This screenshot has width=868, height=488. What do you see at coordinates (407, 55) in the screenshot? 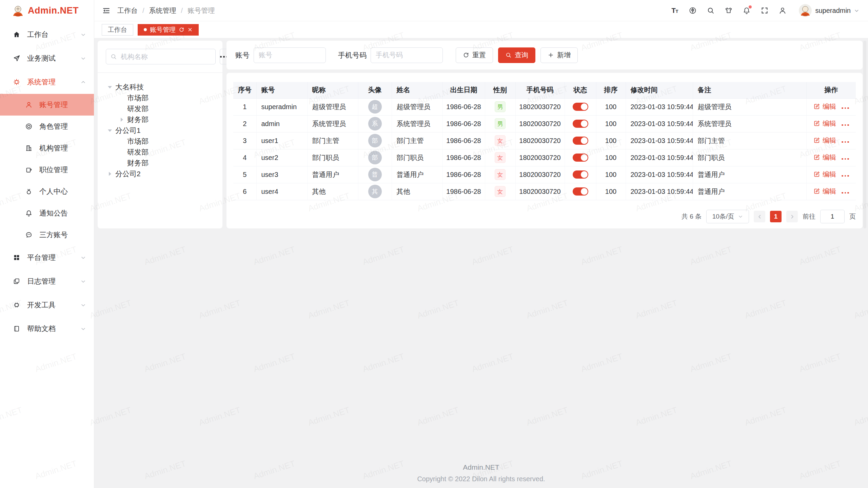
I see `phone-input` at bounding box center [407, 55].